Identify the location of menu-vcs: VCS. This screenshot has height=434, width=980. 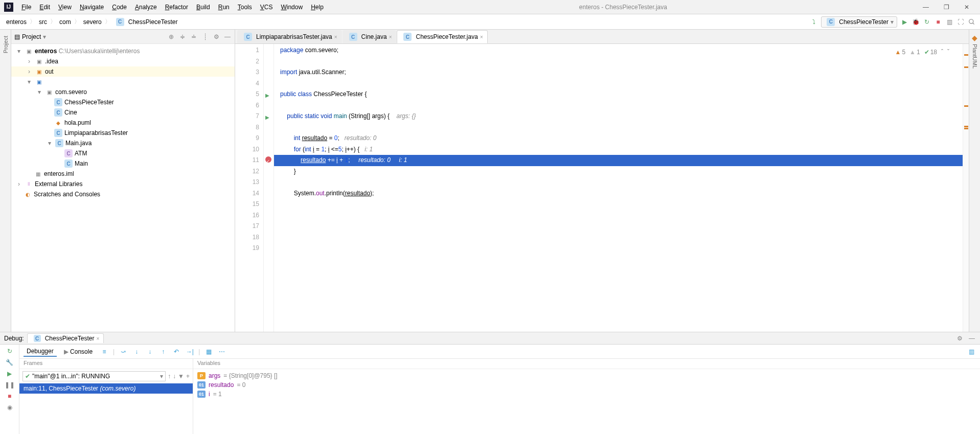
(267, 7).